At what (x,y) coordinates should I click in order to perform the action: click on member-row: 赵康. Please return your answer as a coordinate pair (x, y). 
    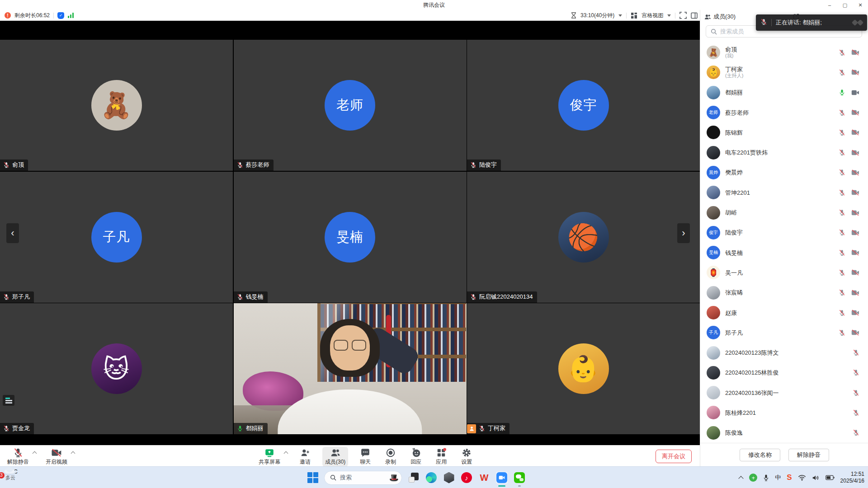
    Looking at the image, I should click on (784, 313).